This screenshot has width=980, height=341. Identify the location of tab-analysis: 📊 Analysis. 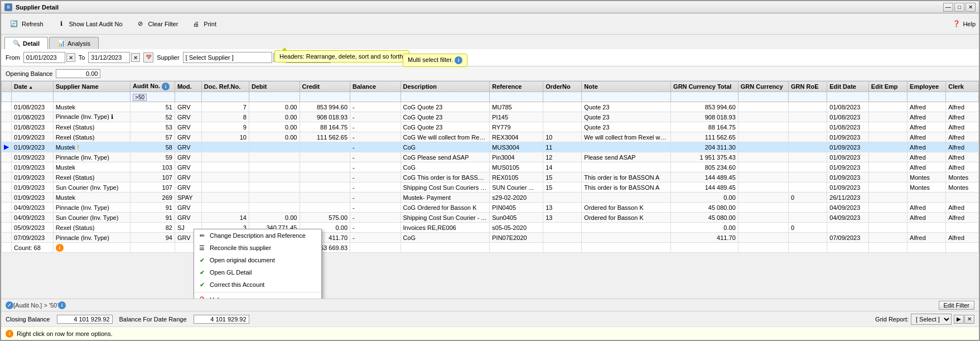
(74, 43).